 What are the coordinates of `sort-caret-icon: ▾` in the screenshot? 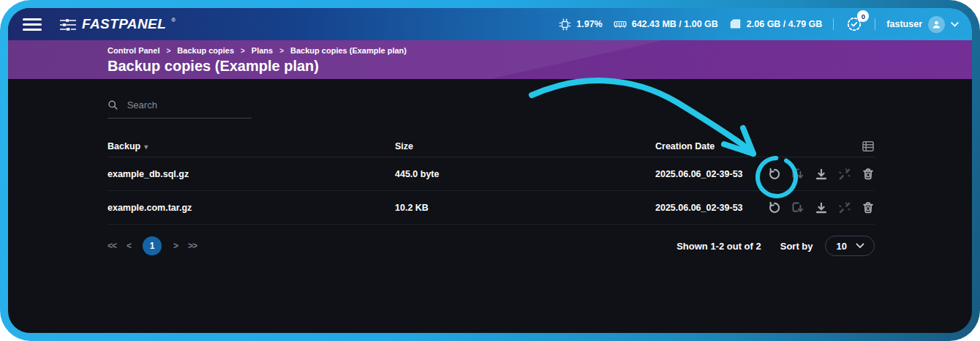 It's located at (146, 146).